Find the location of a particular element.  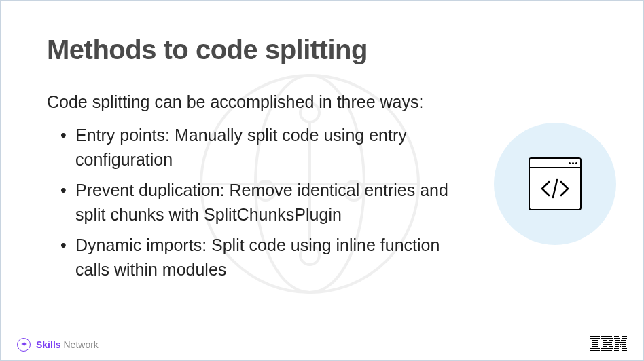

skills-light: Network is located at coordinates (80, 345).